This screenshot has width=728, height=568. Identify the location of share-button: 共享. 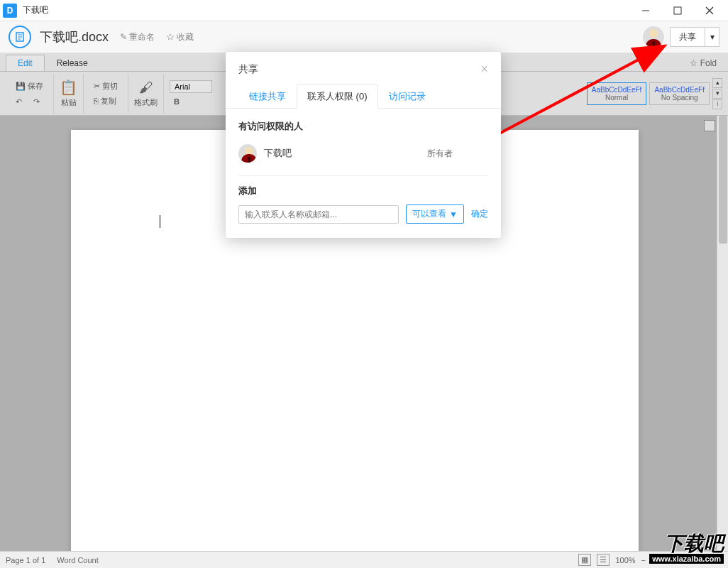
(688, 37).